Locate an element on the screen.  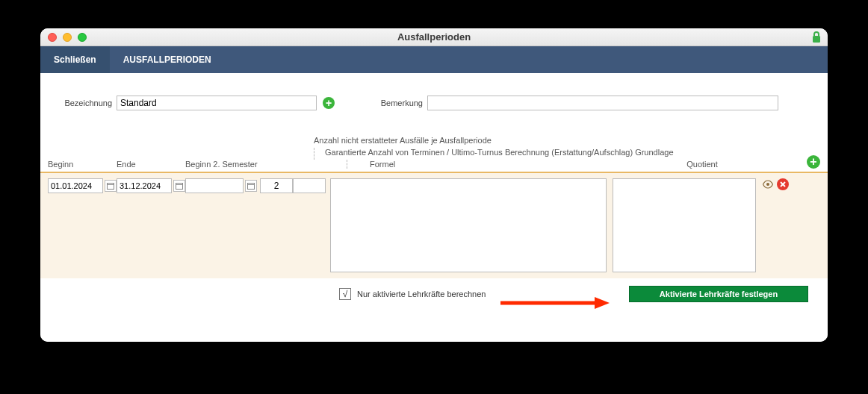
toolbar: Schließen AUSFALLPERIODEN is located at coordinates (434, 60).